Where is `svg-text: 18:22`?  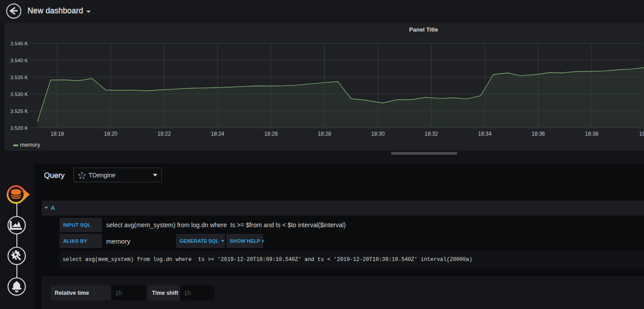 svg-text: 18:22 is located at coordinates (164, 134).